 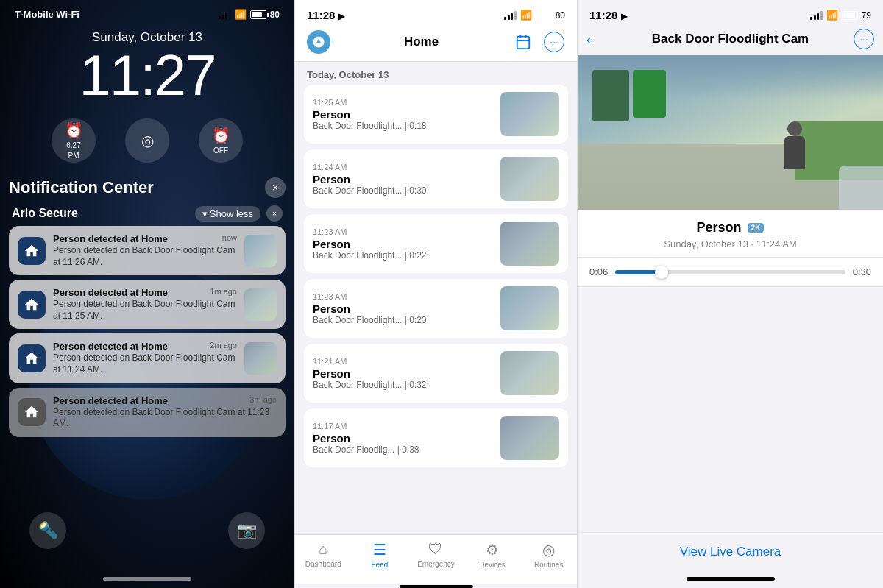 What do you see at coordinates (436, 587) in the screenshot?
I see `feed-home-indicator` at bounding box center [436, 587].